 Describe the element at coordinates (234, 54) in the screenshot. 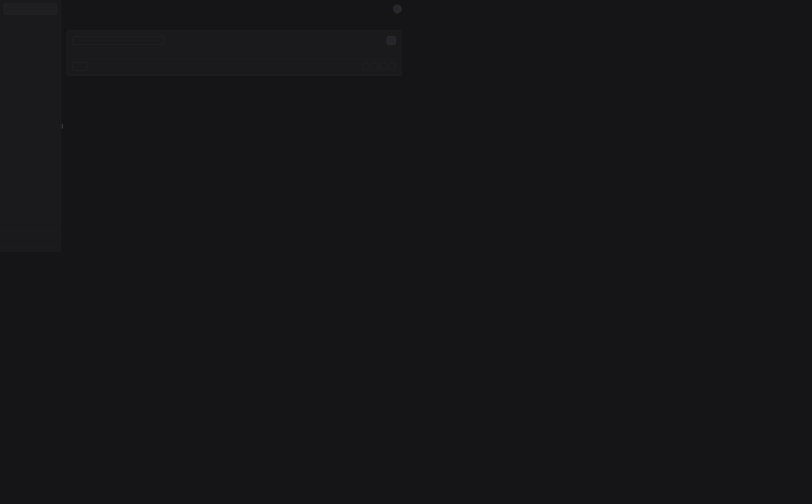

I see `table-header-row` at that location.